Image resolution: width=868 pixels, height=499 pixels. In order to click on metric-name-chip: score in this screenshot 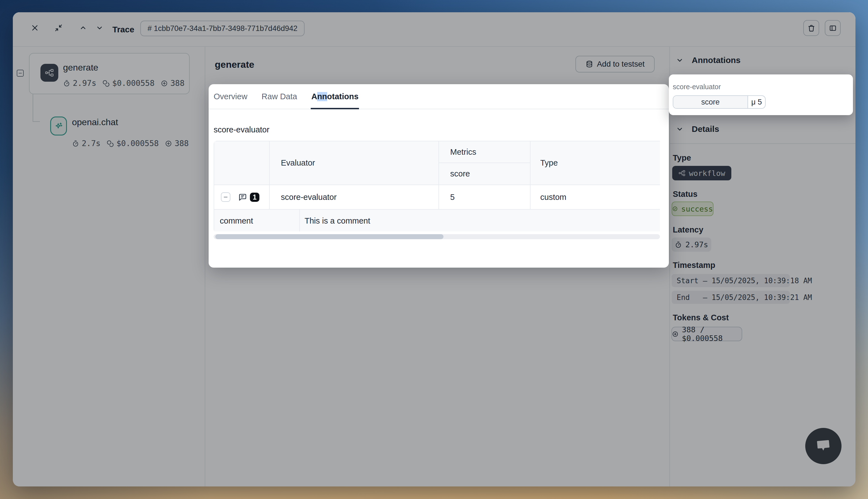, I will do `click(711, 102)`.